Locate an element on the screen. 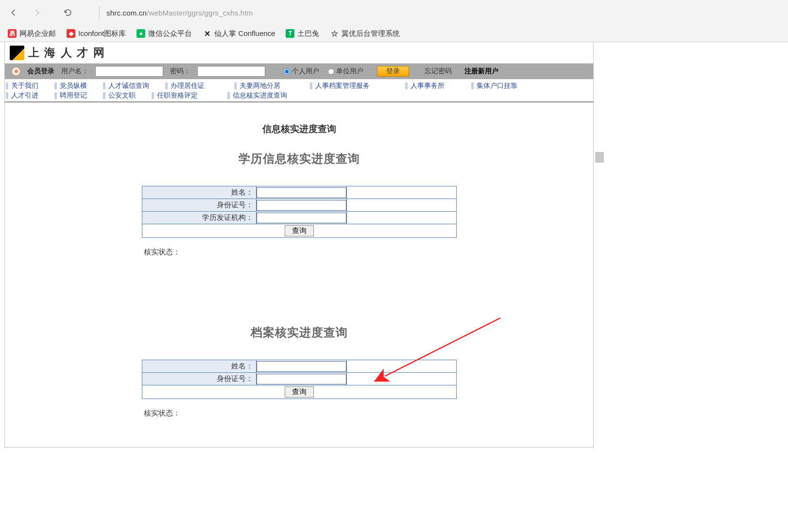  bookmarks-bar: 易网易企业邮 ◆Iconfont图标库 ●微信公众平台 ✕仙人掌 Conflue… is located at coordinates (394, 33).